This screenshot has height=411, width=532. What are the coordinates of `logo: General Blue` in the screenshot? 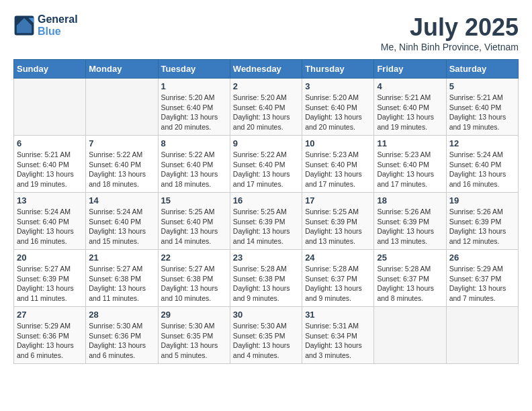 It's located at (46, 26).